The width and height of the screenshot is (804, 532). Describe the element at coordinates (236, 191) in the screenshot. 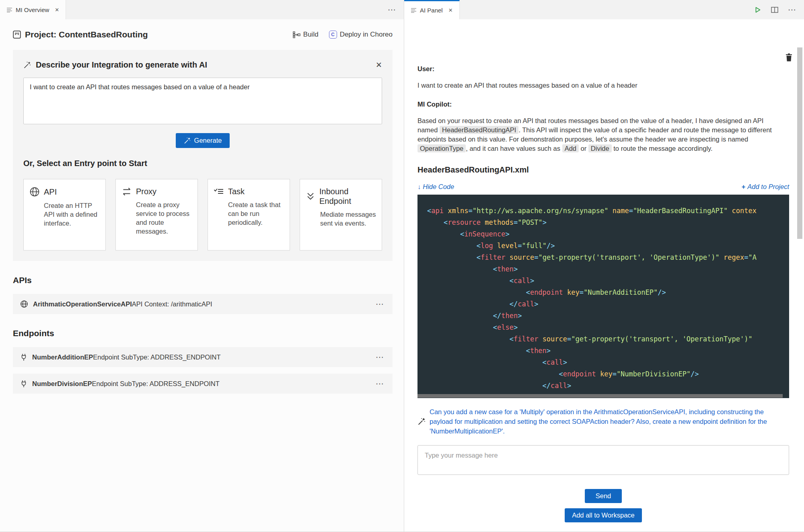

I see `card-title: Task` at that location.